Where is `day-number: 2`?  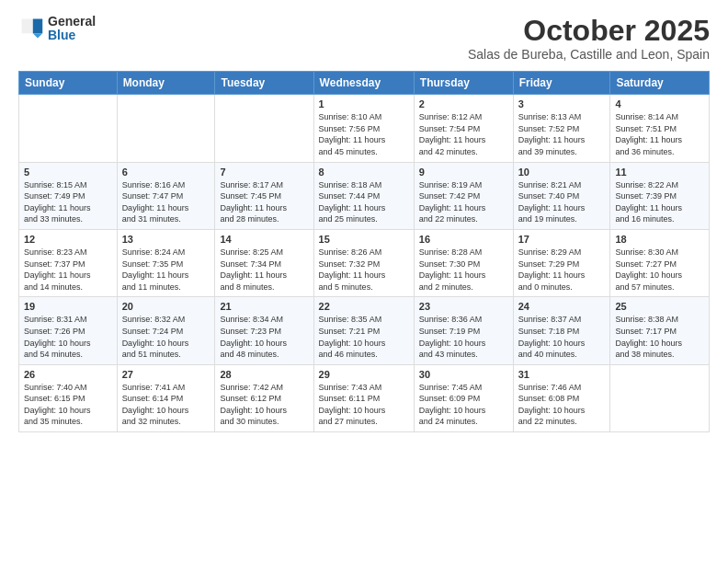 day-number: 2 is located at coordinates (463, 104).